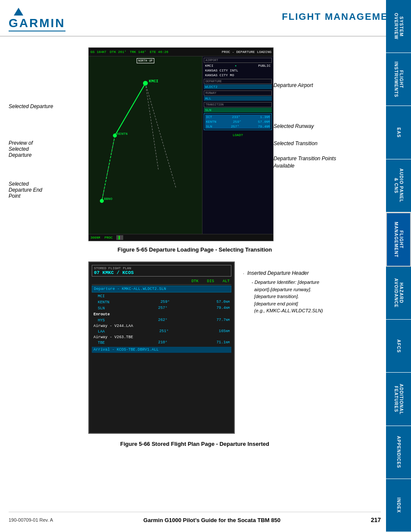 This screenshot has height=532, width=411. What do you see at coordinates (342, 15) in the screenshot?
I see `page-title: FLIGHT MANAGEMENT` at bounding box center [342, 15].